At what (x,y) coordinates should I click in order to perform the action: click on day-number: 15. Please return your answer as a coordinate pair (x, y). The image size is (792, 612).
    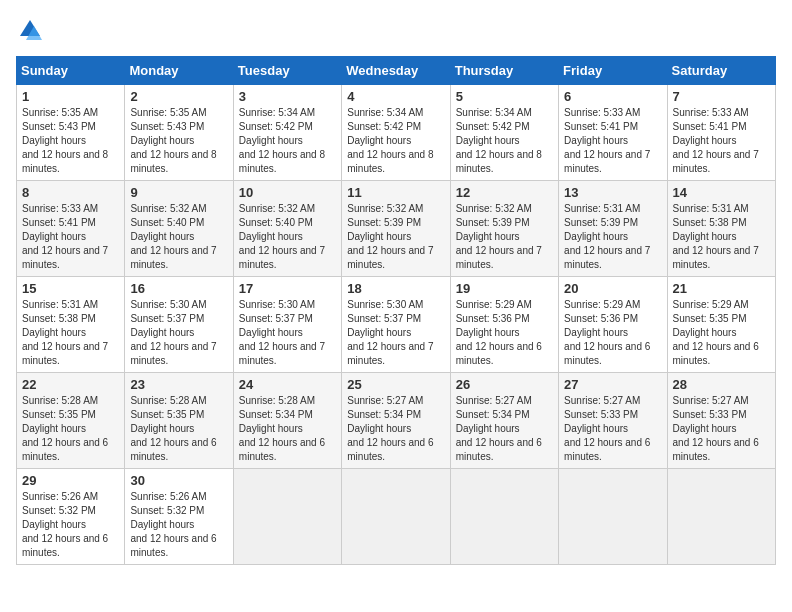
    Looking at the image, I should click on (70, 288).